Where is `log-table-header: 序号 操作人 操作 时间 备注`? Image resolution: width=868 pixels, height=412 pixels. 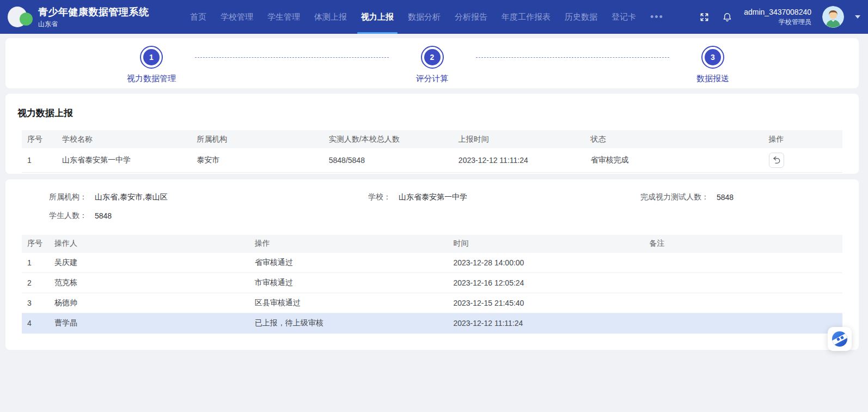 log-table-header: 序号 操作人 操作 时间 备注 is located at coordinates (432, 244).